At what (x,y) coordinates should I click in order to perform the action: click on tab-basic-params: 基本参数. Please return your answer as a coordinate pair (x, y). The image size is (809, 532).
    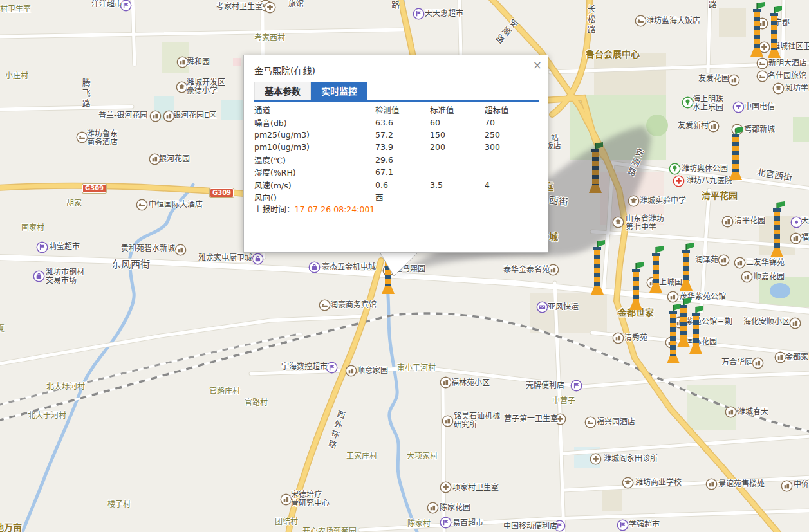
    Looking at the image, I should click on (283, 91).